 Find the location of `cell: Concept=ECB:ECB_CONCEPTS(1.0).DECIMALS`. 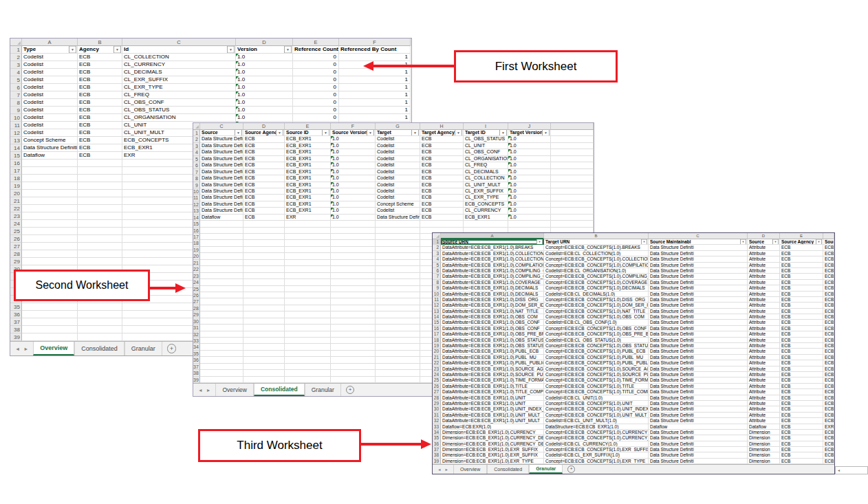

cell: Concept=ECB:ECB_CONCEPTS(1.0).DECIMALS is located at coordinates (596, 288).